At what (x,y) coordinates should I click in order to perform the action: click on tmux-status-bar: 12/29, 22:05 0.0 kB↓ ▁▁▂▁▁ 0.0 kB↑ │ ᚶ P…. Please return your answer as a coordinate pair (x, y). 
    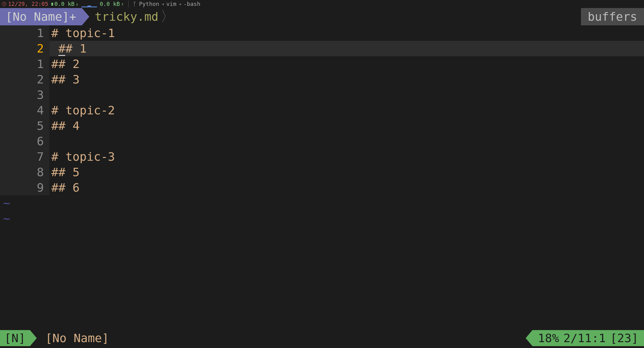
    Looking at the image, I should click on (322, 4).